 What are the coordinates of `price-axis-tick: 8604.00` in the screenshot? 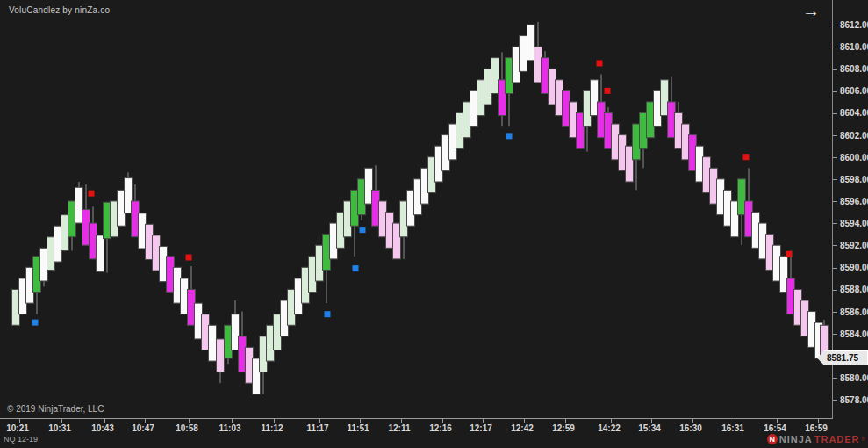 It's located at (850, 112).